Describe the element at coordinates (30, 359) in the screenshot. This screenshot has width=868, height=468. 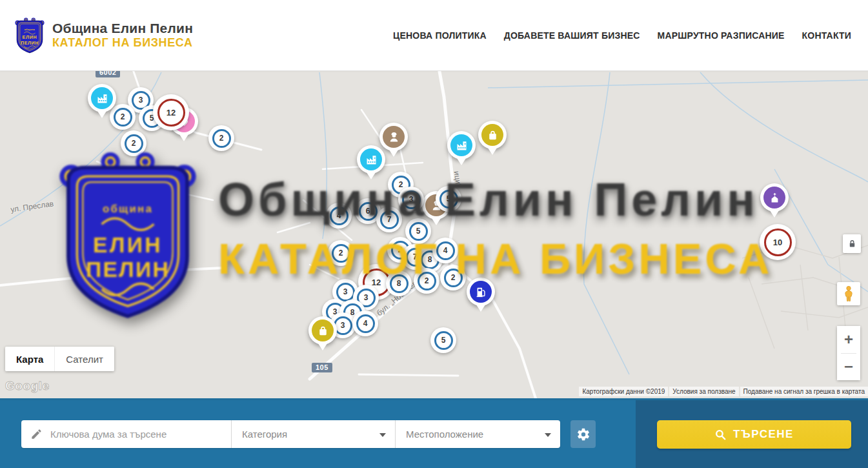
I see `map-type-map-button: Карта` at that location.